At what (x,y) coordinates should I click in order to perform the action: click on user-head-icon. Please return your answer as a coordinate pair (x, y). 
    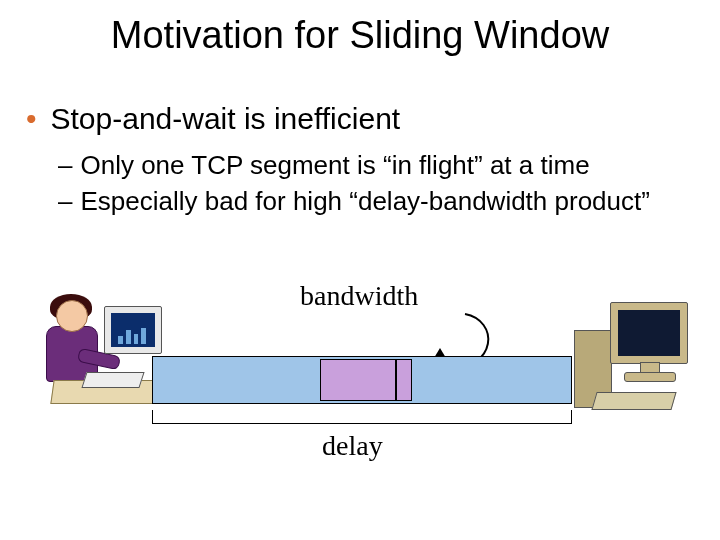
    Looking at the image, I should click on (72, 316).